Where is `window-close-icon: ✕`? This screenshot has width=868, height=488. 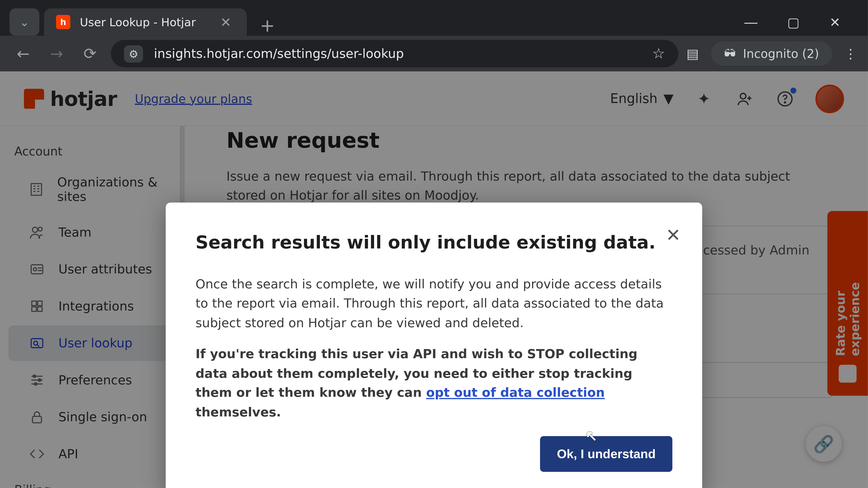 window-close-icon: ✕ is located at coordinates (835, 22).